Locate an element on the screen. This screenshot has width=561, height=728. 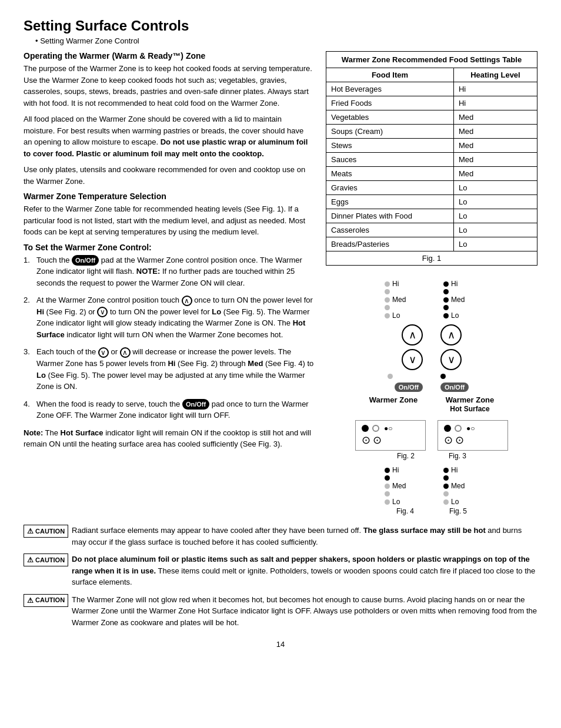
lo-dot-dim-left is located at coordinates (387, 316).